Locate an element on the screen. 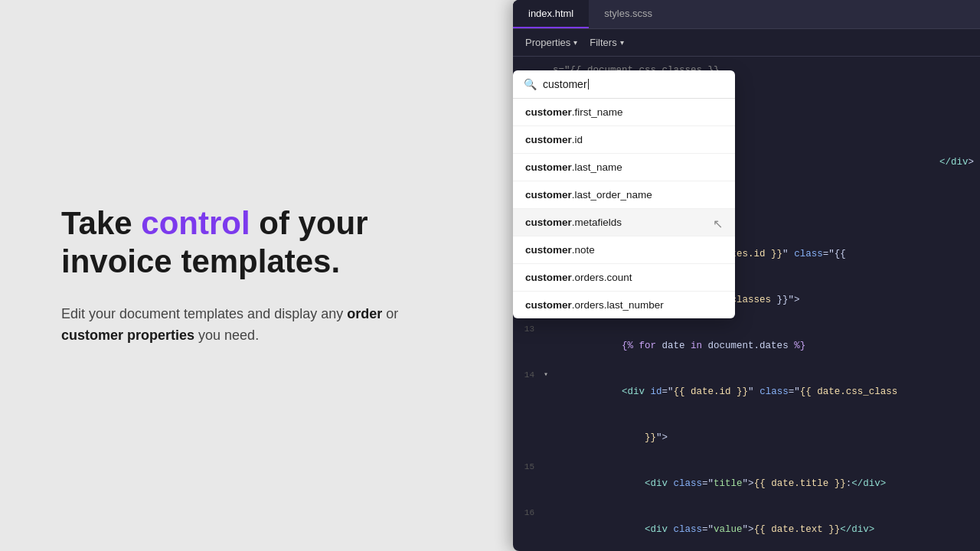  item-rest: .first_name is located at coordinates (597, 112).